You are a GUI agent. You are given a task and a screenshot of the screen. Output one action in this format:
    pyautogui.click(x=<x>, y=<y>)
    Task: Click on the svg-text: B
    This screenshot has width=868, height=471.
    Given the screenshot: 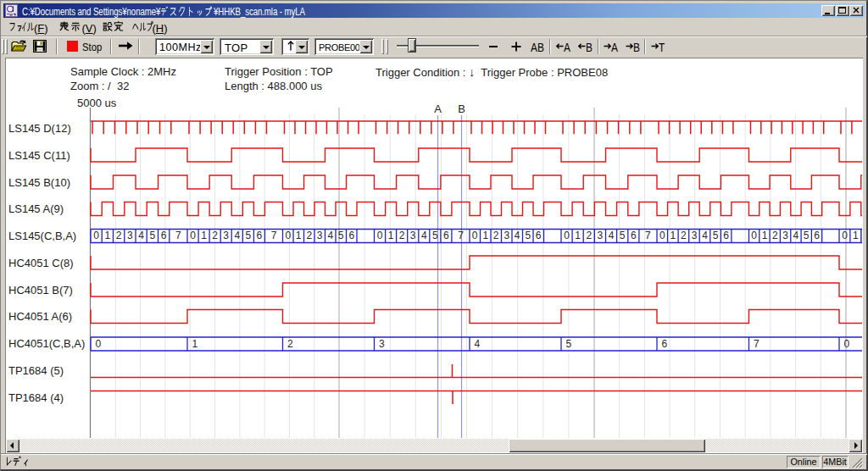 What is the action you would take?
    pyautogui.click(x=461, y=108)
    